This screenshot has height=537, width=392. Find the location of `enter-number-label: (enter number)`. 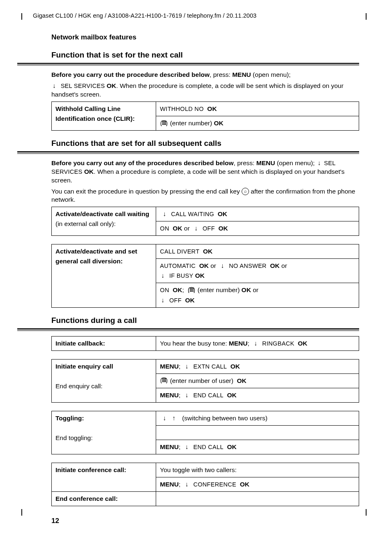

enter-number-label: (enter number) is located at coordinates (219, 290).